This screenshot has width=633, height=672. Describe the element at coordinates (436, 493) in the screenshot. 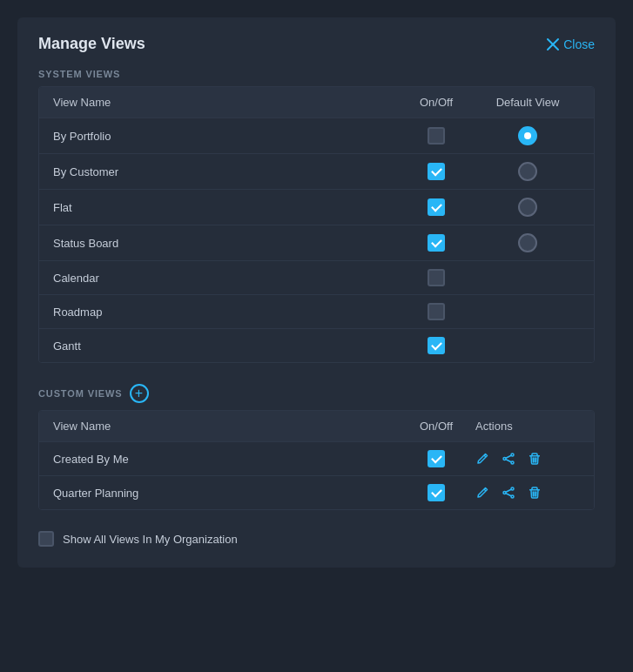

I see `checkbox-quarter-planning` at that location.